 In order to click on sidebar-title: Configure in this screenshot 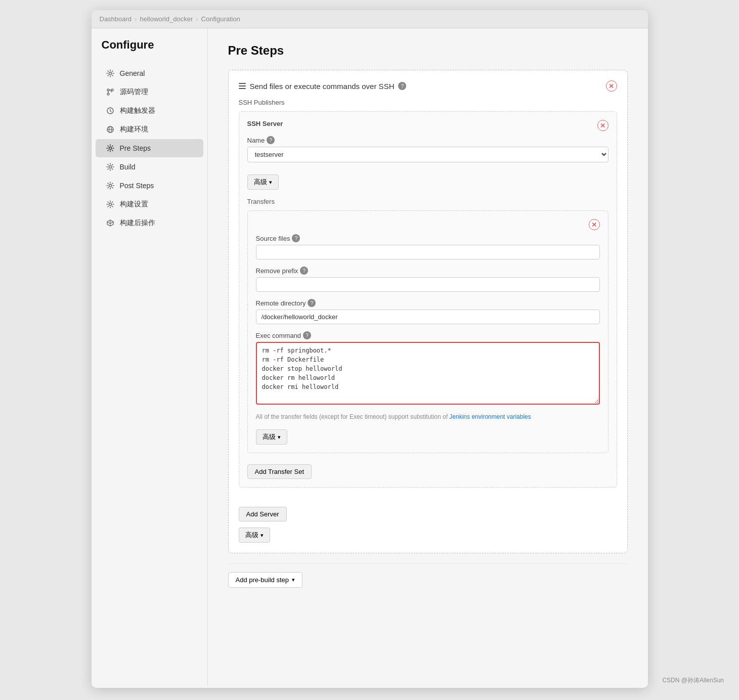, I will do `click(150, 51)`.